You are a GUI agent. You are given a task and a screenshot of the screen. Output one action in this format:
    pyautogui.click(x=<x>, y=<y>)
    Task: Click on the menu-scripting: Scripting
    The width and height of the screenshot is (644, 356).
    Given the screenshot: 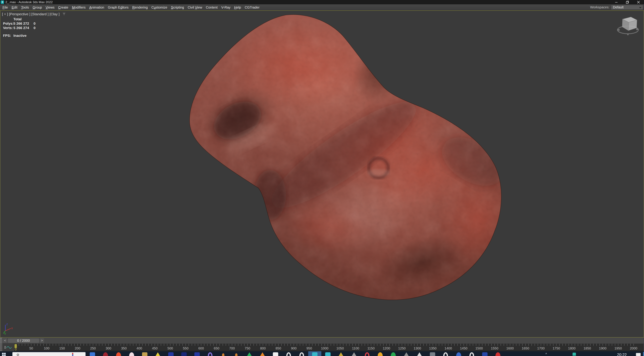 What is the action you would take?
    pyautogui.click(x=178, y=8)
    